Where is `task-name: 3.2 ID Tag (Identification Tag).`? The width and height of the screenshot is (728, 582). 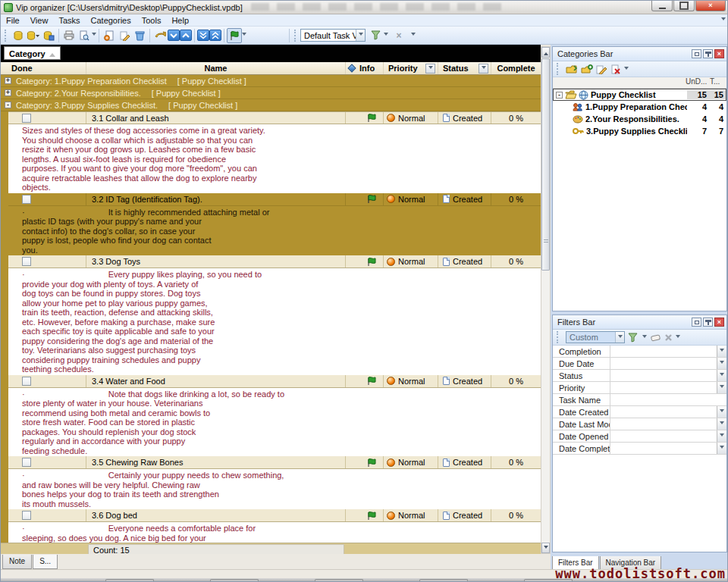
task-name: 3.2 ID Tag (Identification Tag). is located at coordinates (216, 199).